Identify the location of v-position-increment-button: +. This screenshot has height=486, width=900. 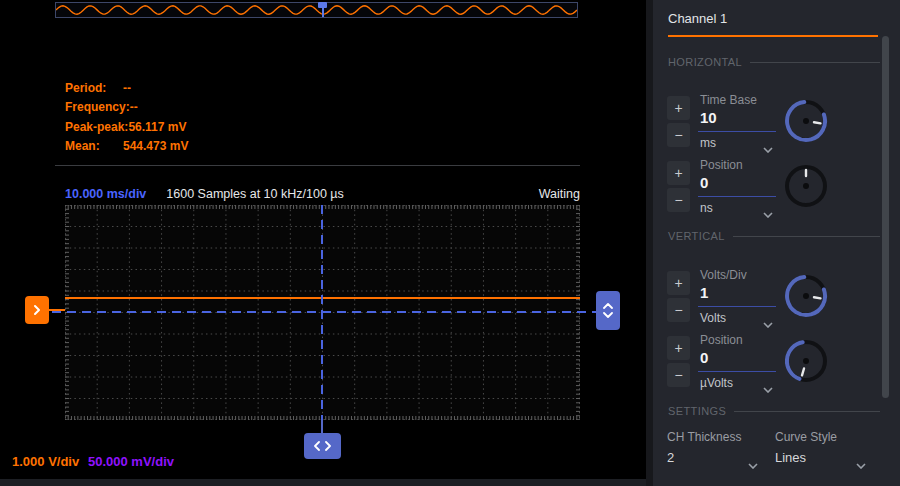
(678, 348).